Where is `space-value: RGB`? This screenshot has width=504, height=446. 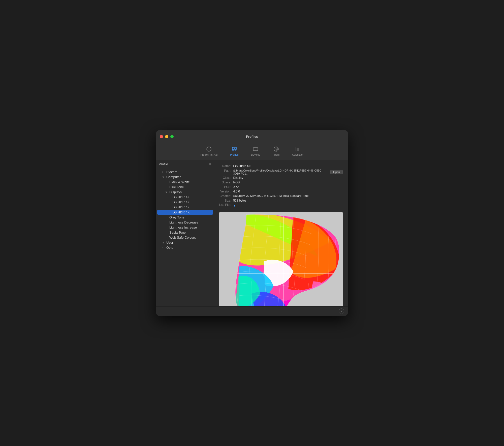
space-value: RGB is located at coordinates (288, 182).